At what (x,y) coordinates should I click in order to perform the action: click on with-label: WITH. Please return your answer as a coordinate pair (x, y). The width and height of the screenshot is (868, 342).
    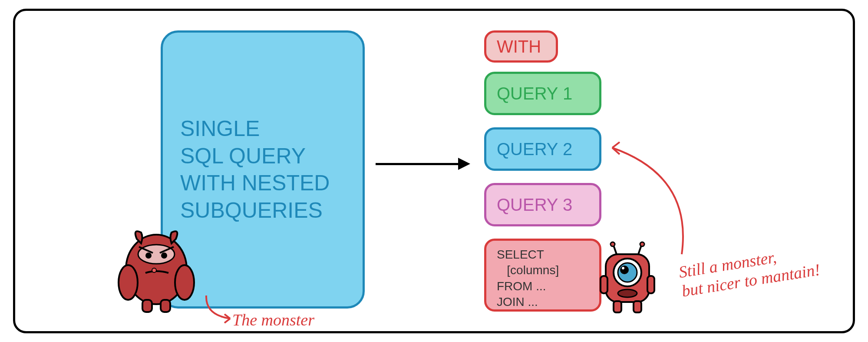
    Looking at the image, I should click on (519, 47).